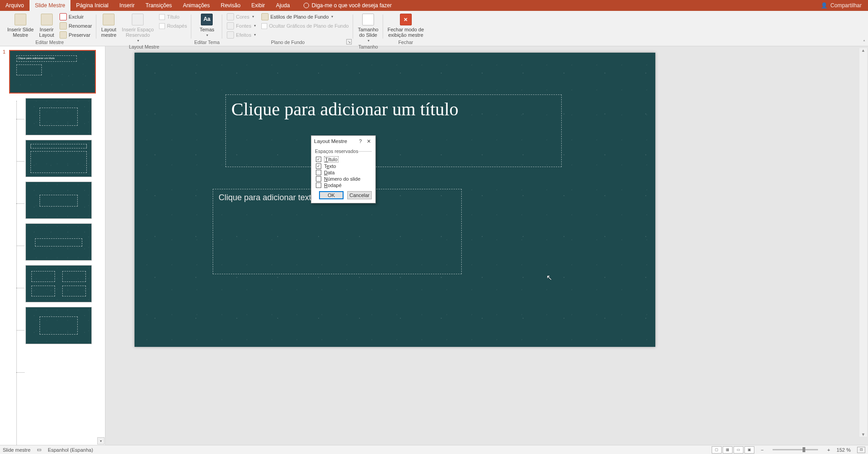  Describe the element at coordinates (344, 179) in the screenshot. I see `chk-numero: Número do slide` at that location.